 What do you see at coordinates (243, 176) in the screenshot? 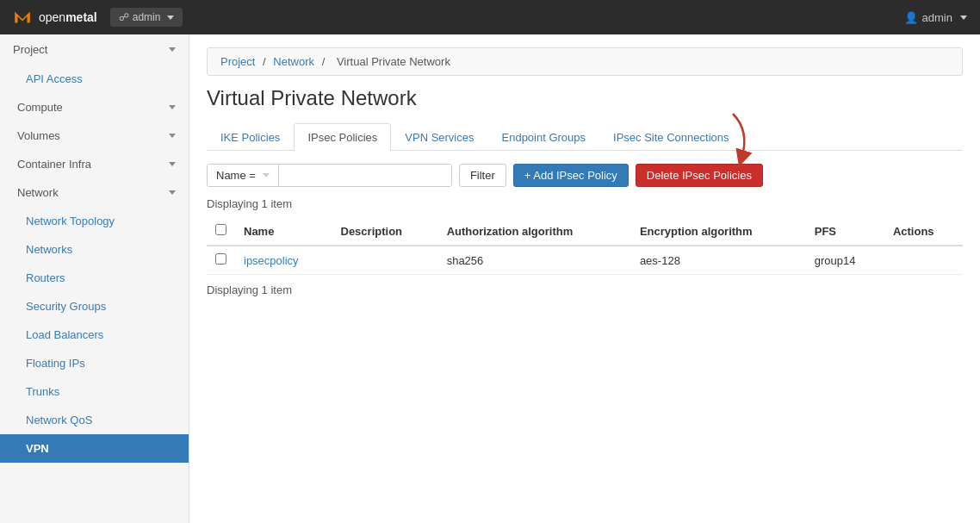
I see `filter-label: Name =` at bounding box center [243, 176].